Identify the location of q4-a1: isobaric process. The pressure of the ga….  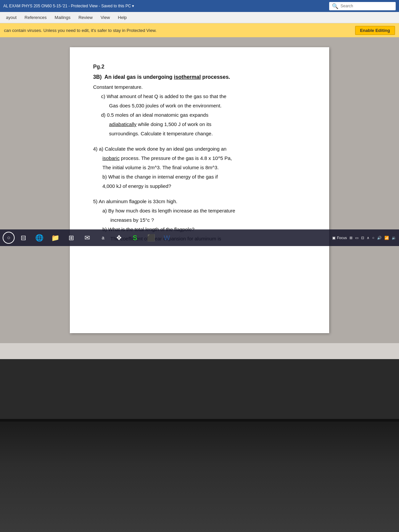
(200, 158).